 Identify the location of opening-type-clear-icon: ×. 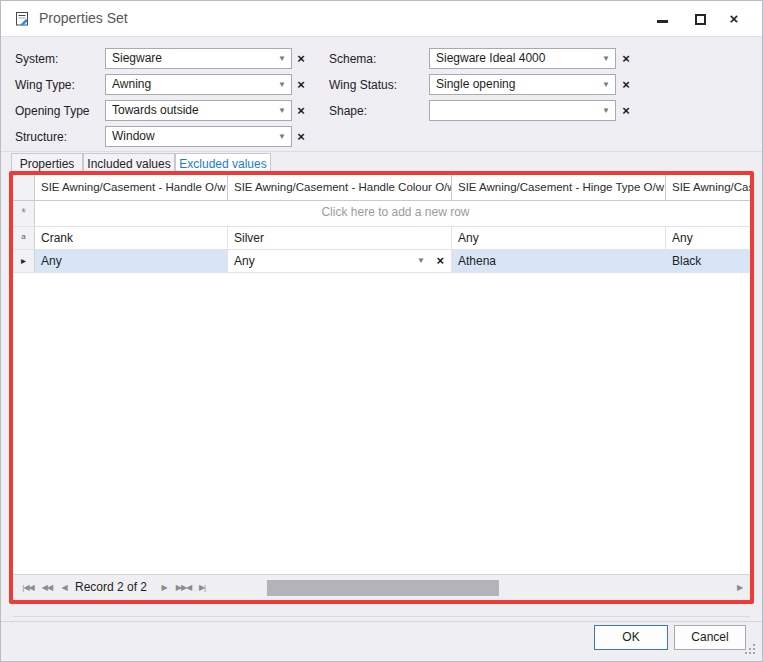
(301, 110).